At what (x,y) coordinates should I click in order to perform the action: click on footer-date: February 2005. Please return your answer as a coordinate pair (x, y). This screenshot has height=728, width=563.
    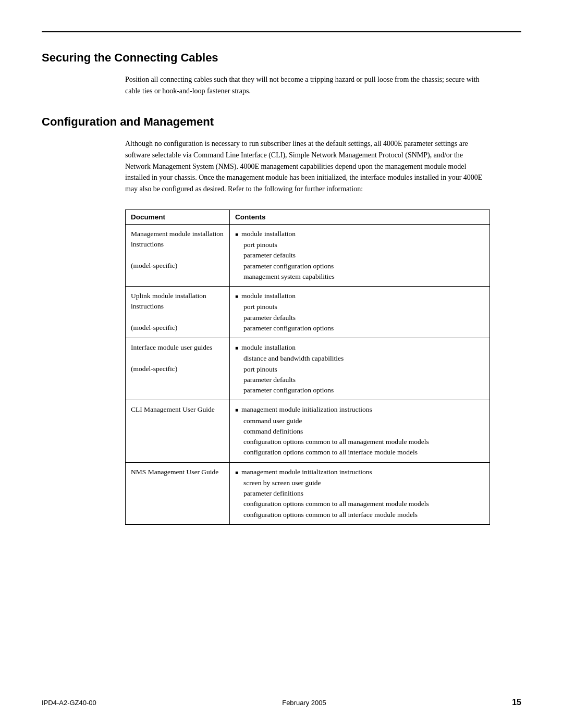
    Looking at the image, I should click on (304, 702).